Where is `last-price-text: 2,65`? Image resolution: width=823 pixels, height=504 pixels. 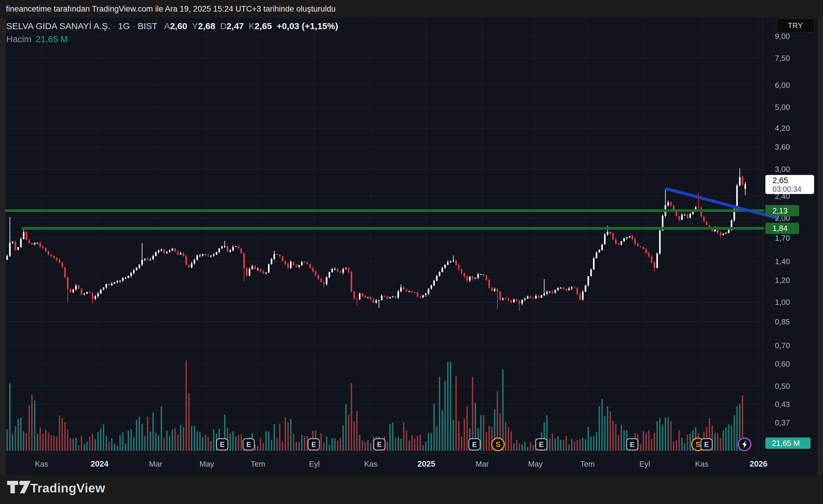 last-price-text: 2,65 is located at coordinates (780, 180).